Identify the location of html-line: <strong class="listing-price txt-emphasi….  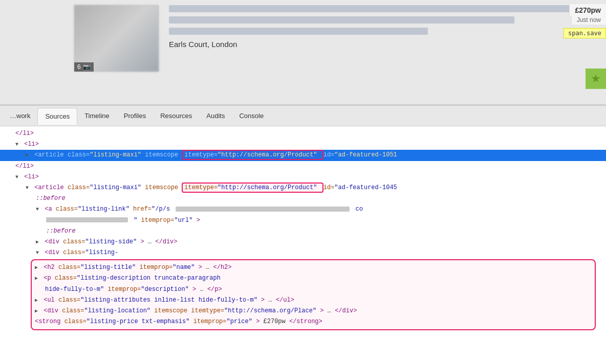
(313, 322).